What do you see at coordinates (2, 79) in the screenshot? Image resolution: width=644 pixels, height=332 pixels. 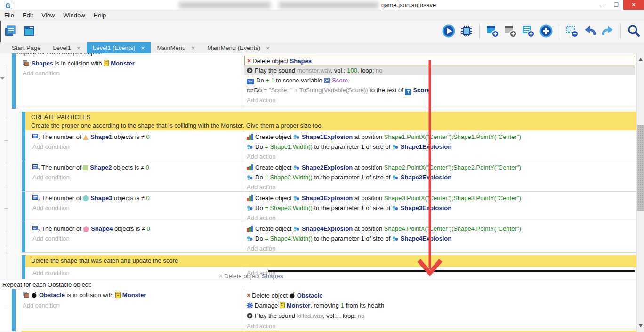 I see `collapse-arrow-icon` at bounding box center [2, 79].